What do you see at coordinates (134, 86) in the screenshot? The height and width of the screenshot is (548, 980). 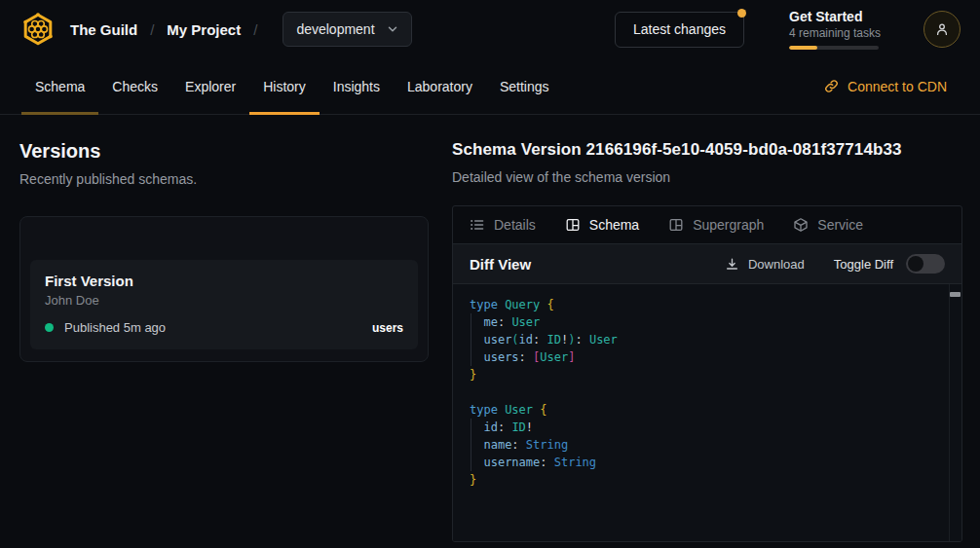 I see `tab-checks: Checks` at bounding box center [134, 86].